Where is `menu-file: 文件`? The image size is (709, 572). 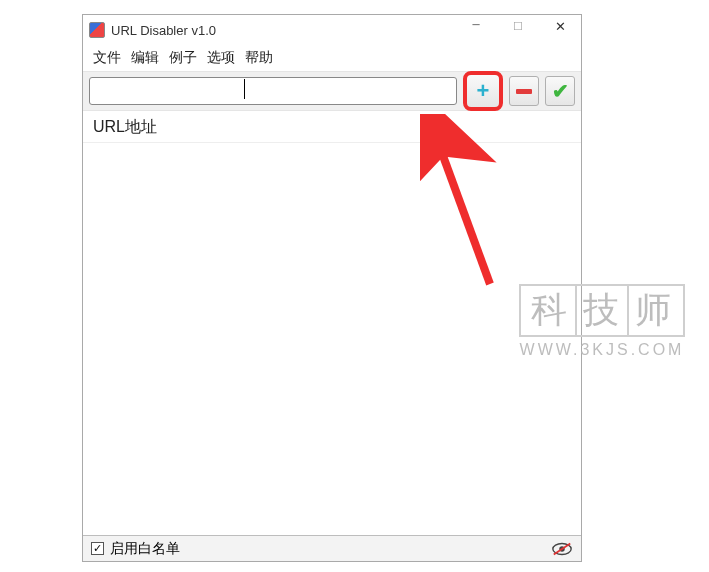
menu-file: 文件 is located at coordinates (107, 58).